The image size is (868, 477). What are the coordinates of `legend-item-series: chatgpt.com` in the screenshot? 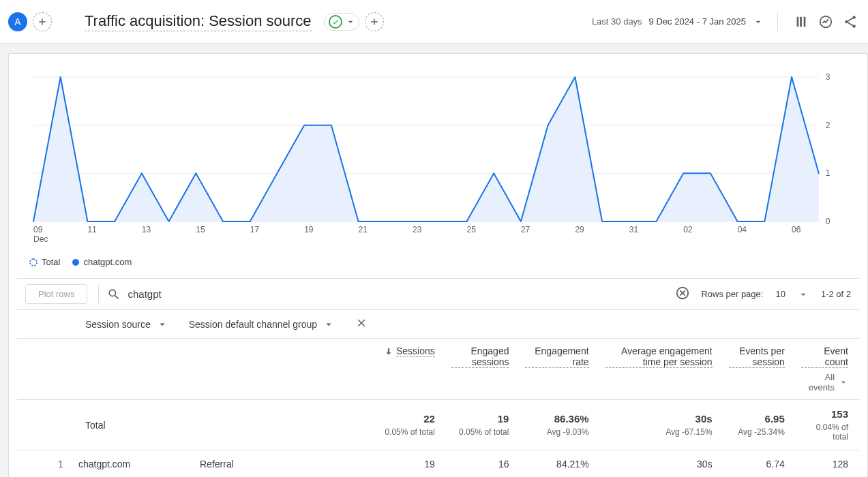 It's located at (102, 262).